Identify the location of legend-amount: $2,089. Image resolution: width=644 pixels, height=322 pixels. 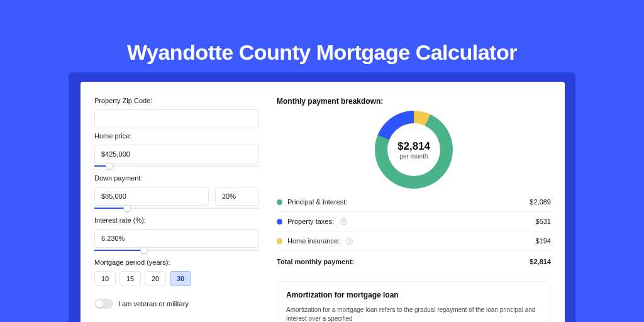
(540, 202).